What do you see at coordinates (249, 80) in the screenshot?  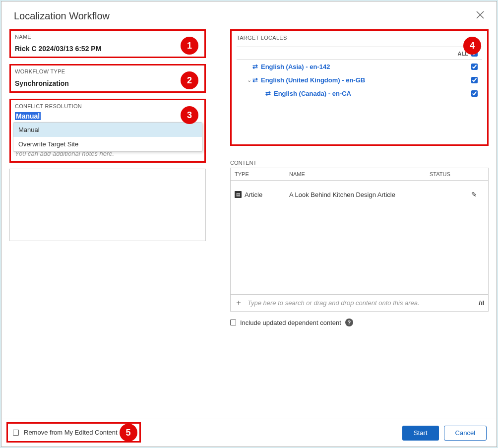 I see `expander-icon: ⌄` at bounding box center [249, 80].